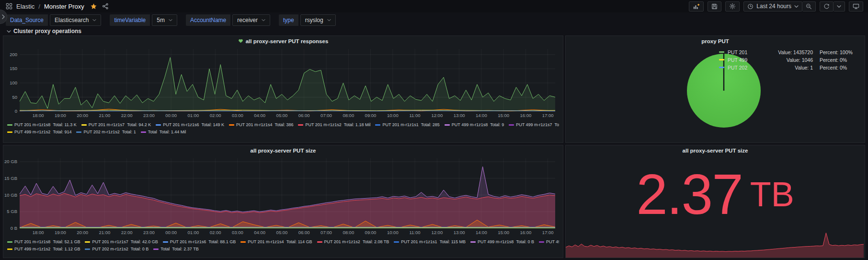  Describe the element at coordinates (715, 244) in the screenshot. I see `stat-sparkline` at that location.